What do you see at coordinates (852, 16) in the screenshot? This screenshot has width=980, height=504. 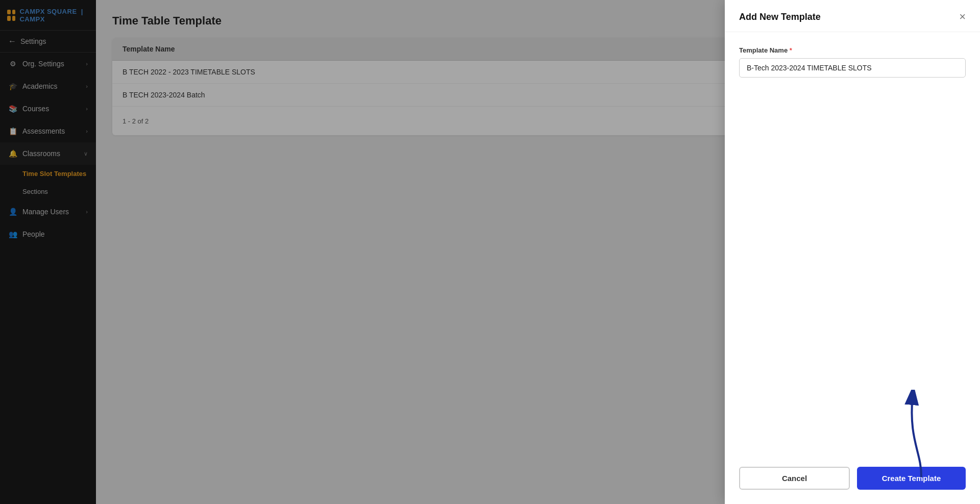 I see `modal-header: Add New Template ×` at bounding box center [852, 16].